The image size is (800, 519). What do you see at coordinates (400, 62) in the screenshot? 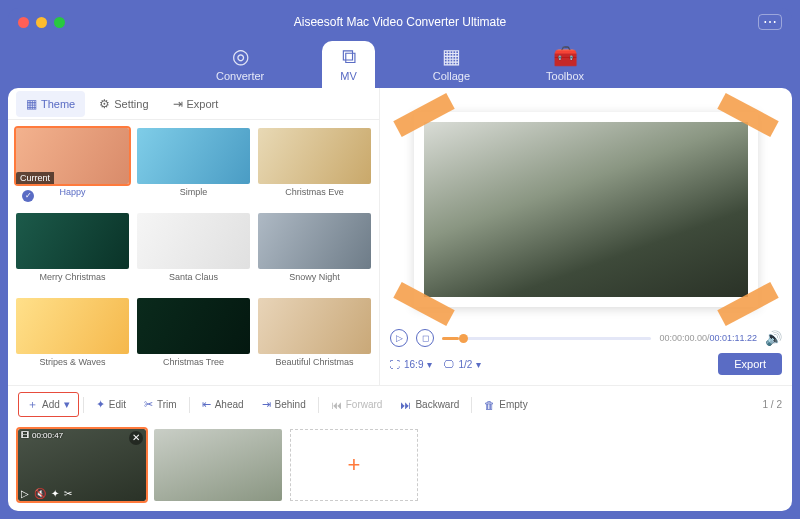
I see `top-nav: ◎Converter ⧉MV ▦Collage 🧰Toolbox` at bounding box center [400, 62].